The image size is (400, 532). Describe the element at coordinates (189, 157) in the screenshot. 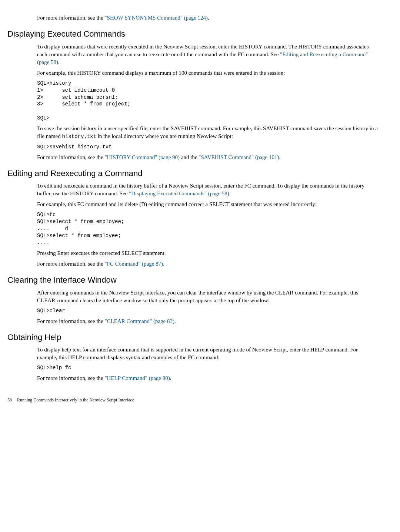

I see `sec1-p4-mid: and the` at that location.